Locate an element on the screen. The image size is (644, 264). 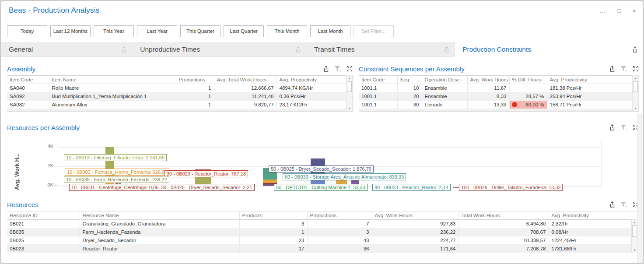
column-header-total-work-hours: Total Work Hours is located at coordinates (504, 215).